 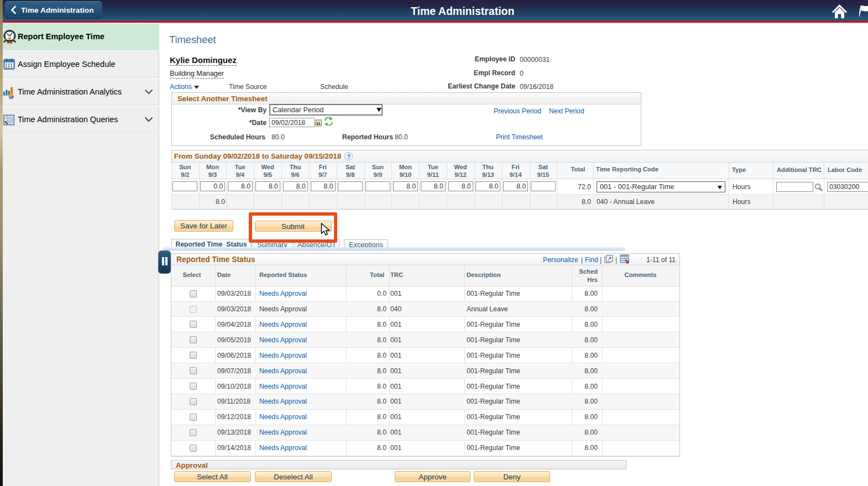 What do you see at coordinates (318, 124) in the screenshot?
I see `svg-text: 31` at bounding box center [318, 124].